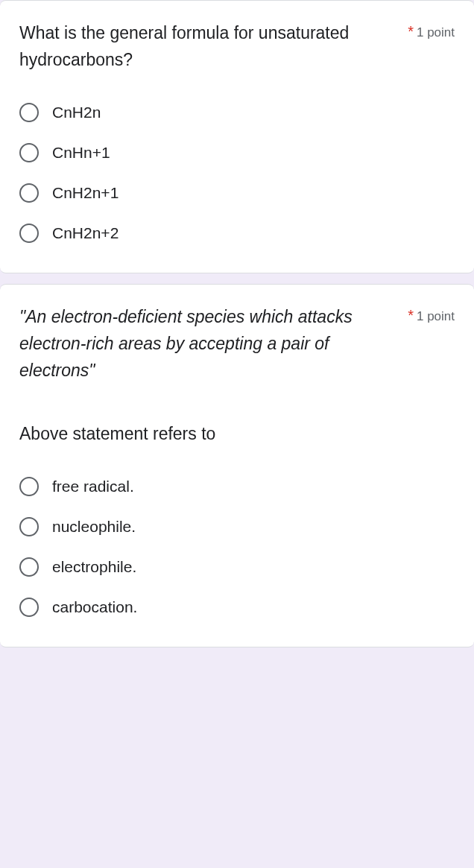  Describe the element at coordinates (76, 113) in the screenshot. I see `option-label: CnH2n` at that location.